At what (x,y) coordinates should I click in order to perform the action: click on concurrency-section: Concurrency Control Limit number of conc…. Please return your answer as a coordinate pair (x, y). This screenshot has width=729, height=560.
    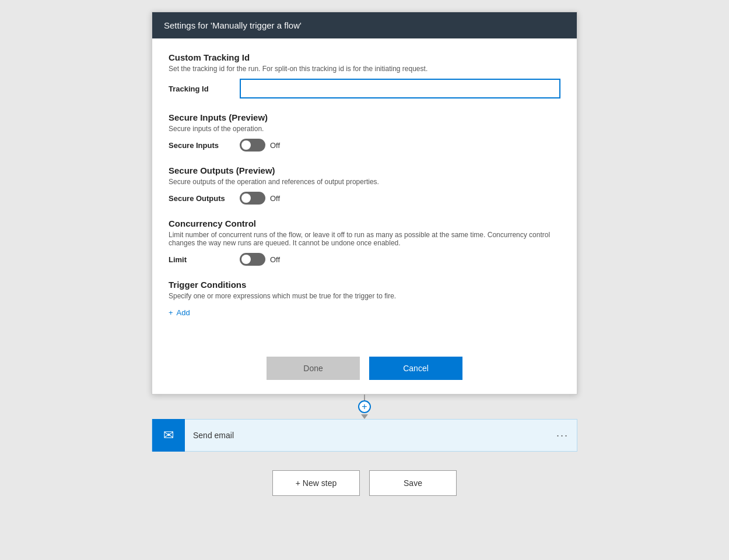
    Looking at the image, I should click on (365, 242).